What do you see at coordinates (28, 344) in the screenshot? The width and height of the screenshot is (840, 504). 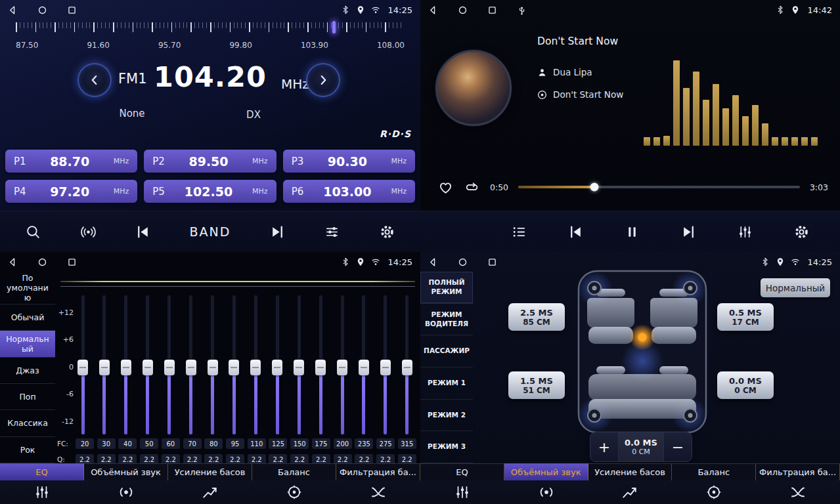 I see `eq-preset-item: Нормальный` at bounding box center [28, 344].